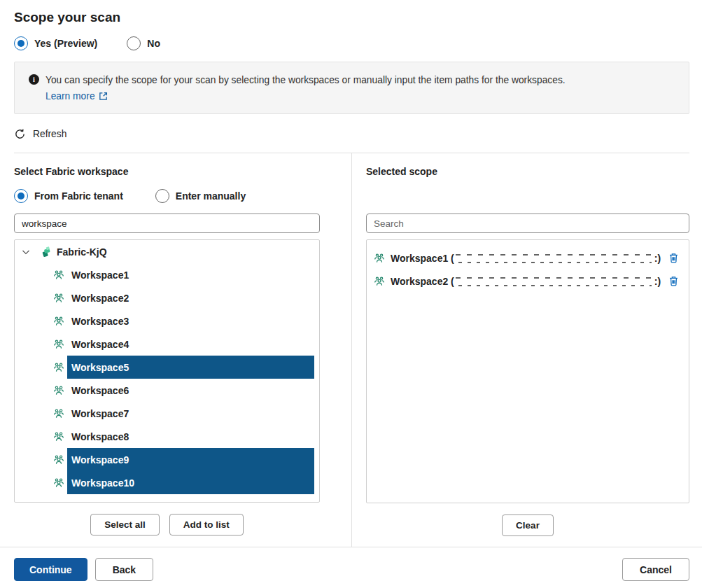 Image resolution: width=702 pixels, height=588 pixels. Describe the element at coordinates (167, 483) in the screenshot. I see `tree-item-workspace10: Workspace10` at that location.